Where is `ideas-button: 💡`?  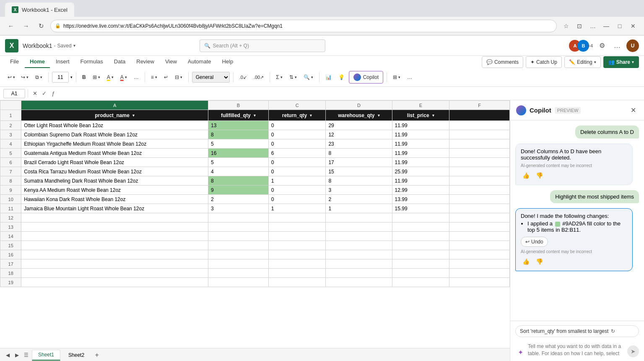
ideas-button: 💡 is located at coordinates (341, 77).